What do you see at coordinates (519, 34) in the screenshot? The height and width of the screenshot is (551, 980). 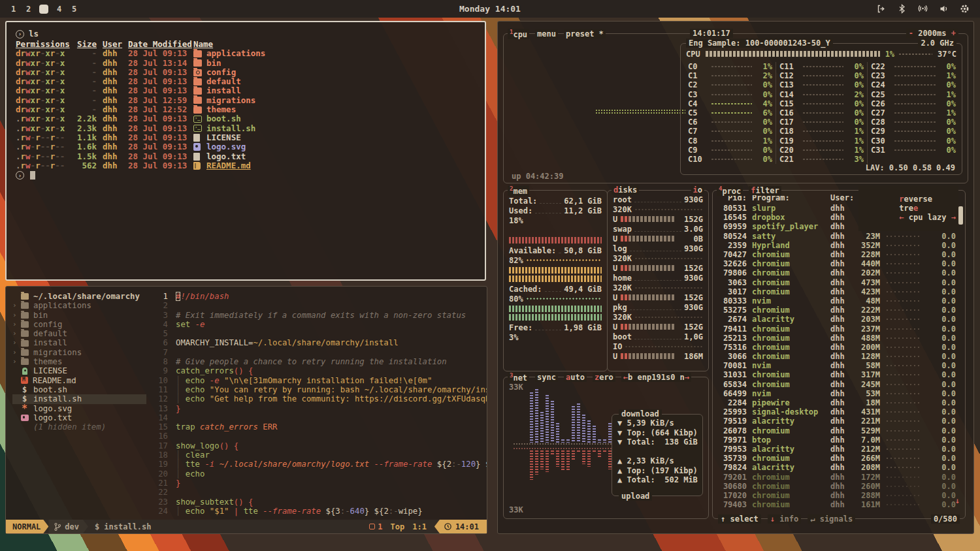 I see `tab-cpu: 1cpu` at bounding box center [519, 34].